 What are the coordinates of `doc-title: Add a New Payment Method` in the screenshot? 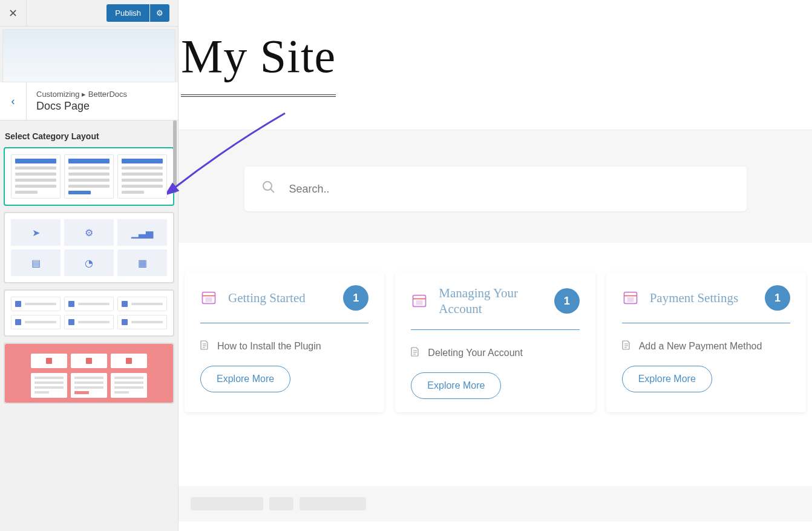 It's located at (701, 346).